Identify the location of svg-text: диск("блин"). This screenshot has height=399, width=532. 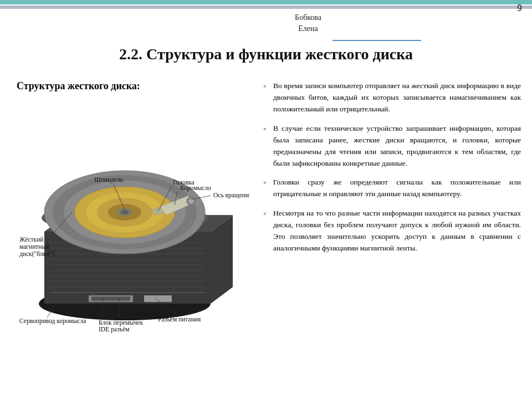
(37, 254).